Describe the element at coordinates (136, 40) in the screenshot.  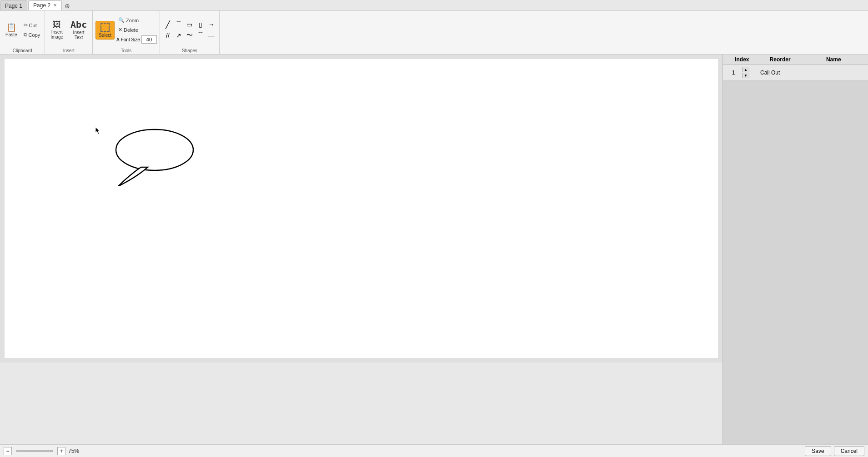
I see `font-size-control: A Font Size 40` at that location.